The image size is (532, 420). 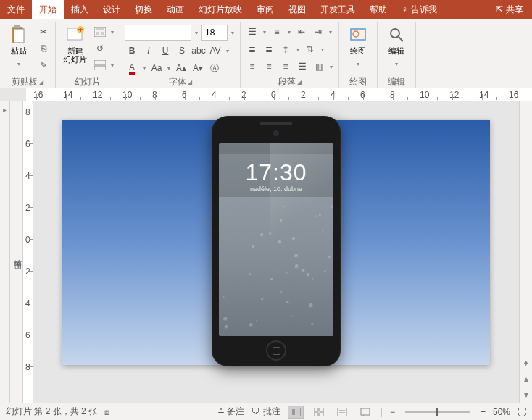 I want to click on zoom-in-button: +, so click(x=483, y=412).